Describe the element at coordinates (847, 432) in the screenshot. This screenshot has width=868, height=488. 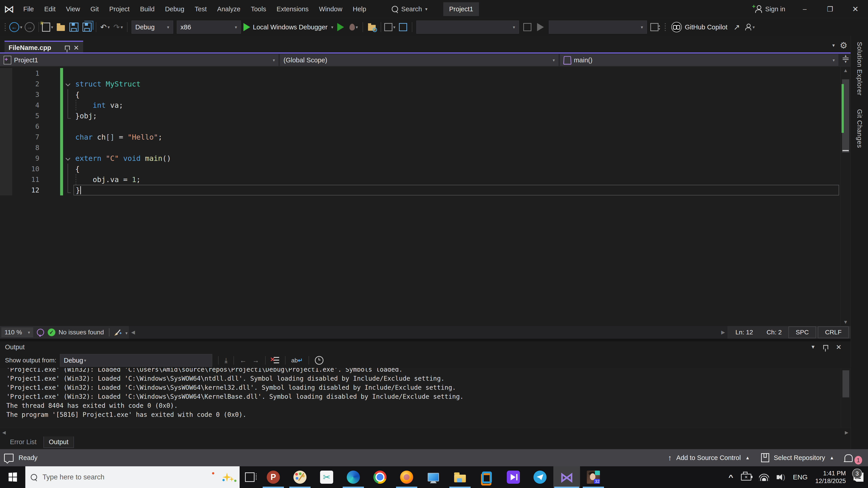
I see `output-scroll-right-icon: ▶` at that location.